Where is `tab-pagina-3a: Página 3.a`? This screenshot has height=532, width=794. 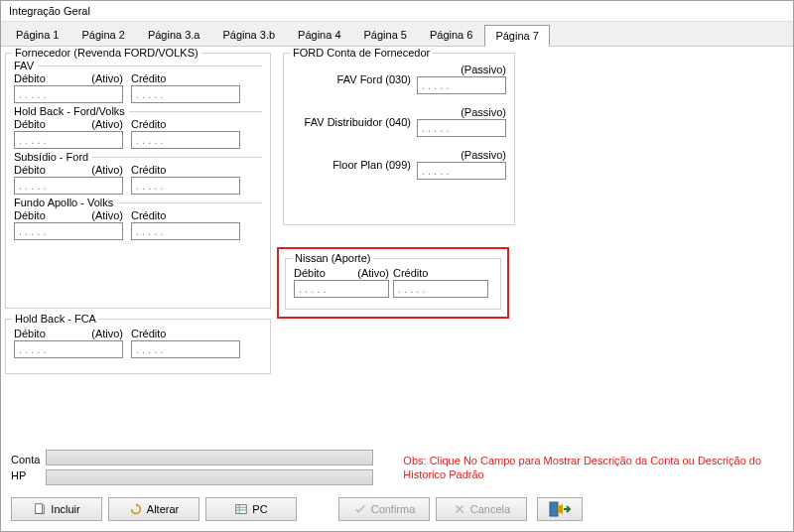 tab-pagina-3a: Página 3.a is located at coordinates (175, 35).